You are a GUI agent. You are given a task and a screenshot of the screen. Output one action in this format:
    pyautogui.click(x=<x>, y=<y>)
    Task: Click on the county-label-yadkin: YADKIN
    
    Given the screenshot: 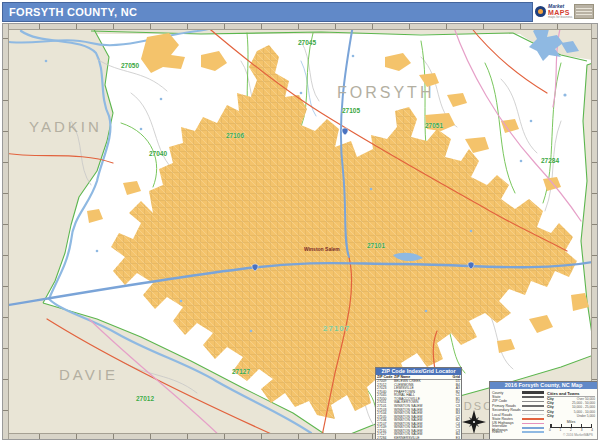 What is the action you would take?
    pyautogui.click(x=66, y=126)
    